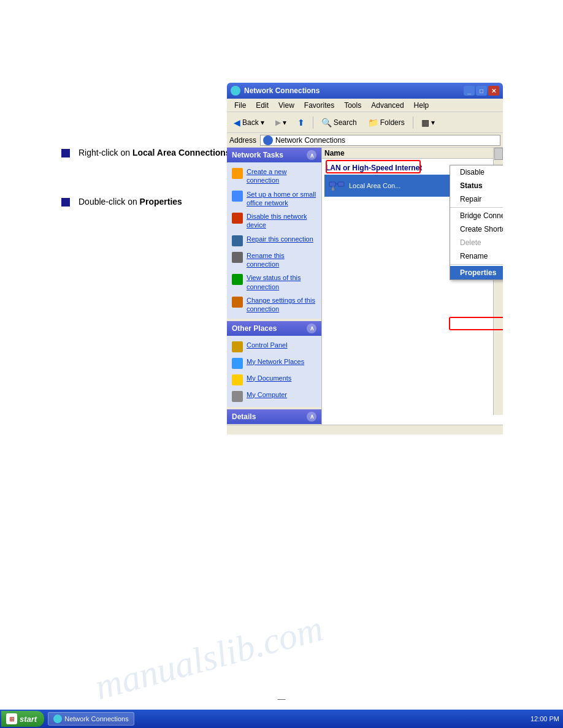 The height and width of the screenshot is (728, 563). I want to click on up-button: ⬆, so click(301, 123).